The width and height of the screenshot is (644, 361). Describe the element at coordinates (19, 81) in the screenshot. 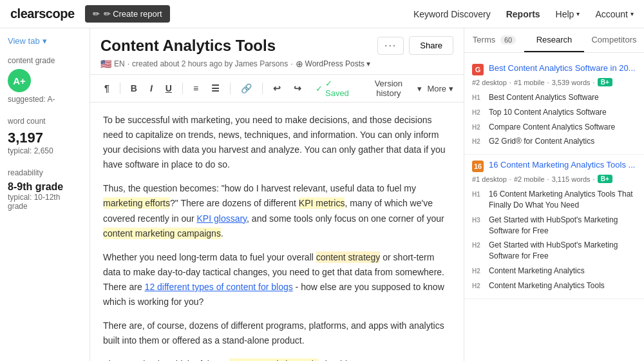

I see `grade-badge: A+` at that location.